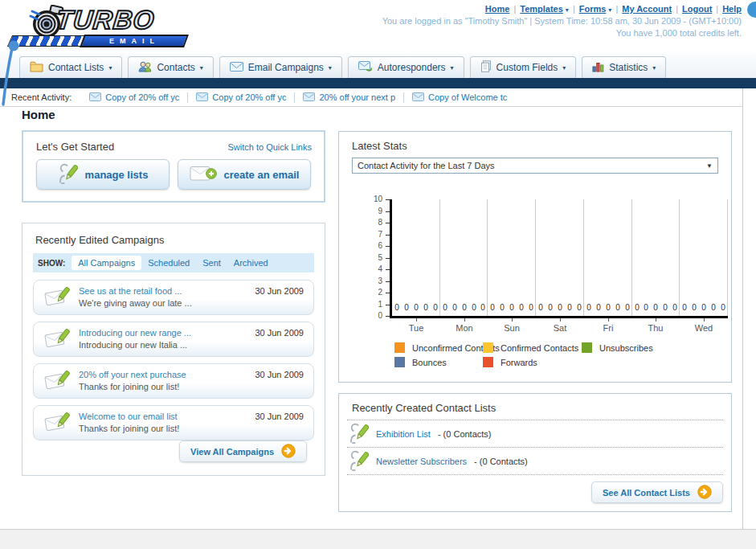  Describe the element at coordinates (519, 363) in the screenshot. I see `legend-label: Forwards` at that location.